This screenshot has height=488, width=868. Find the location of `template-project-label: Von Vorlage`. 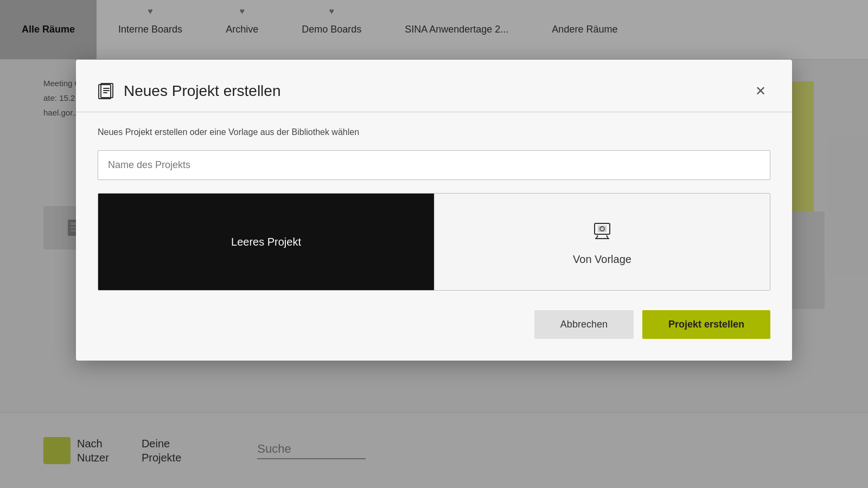

template-project-label: Von Vorlage is located at coordinates (602, 259).